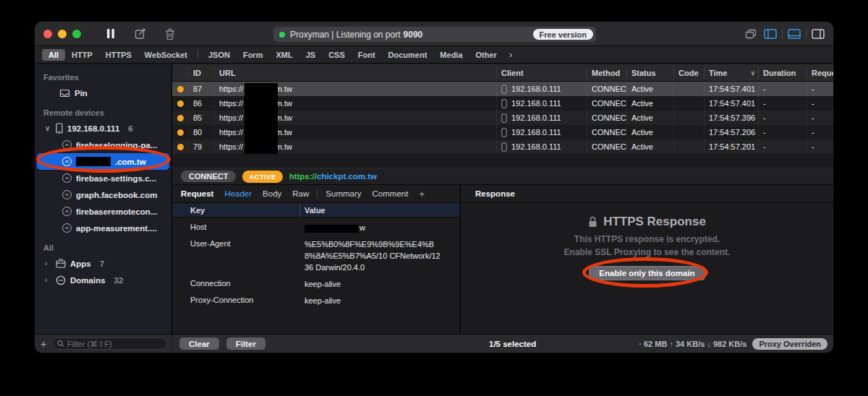 This screenshot has width=868, height=396. Describe the element at coordinates (200, 344) in the screenshot. I see `clear-button: Clear` at that location.